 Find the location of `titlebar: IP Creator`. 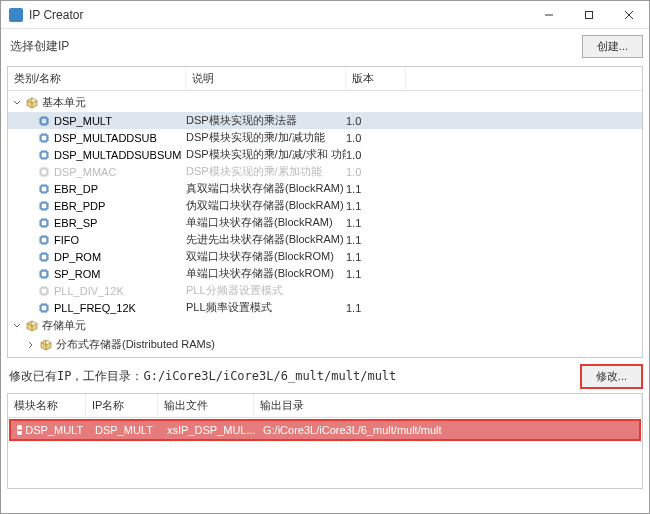

titlebar: IP Creator is located at coordinates (325, 15).